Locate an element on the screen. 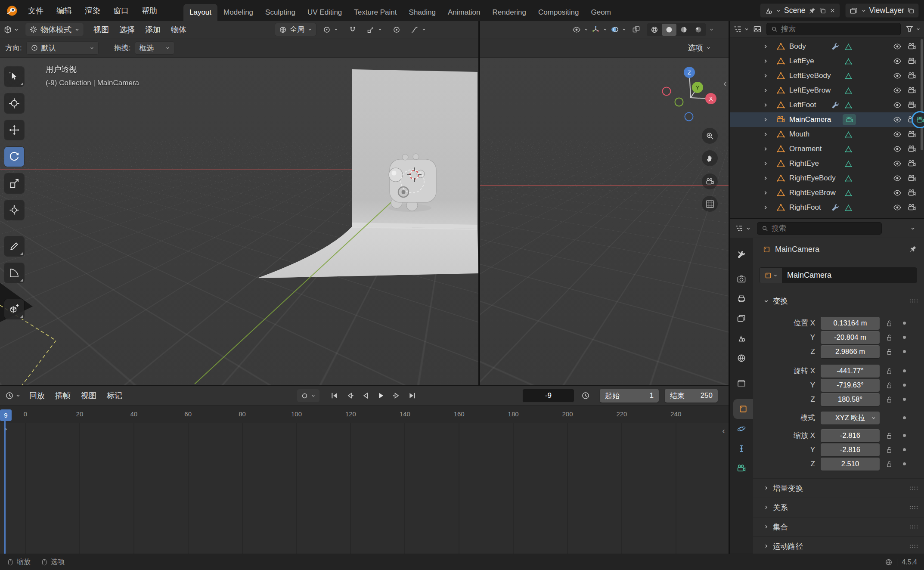  close-icon is located at coordinates (833, 10).